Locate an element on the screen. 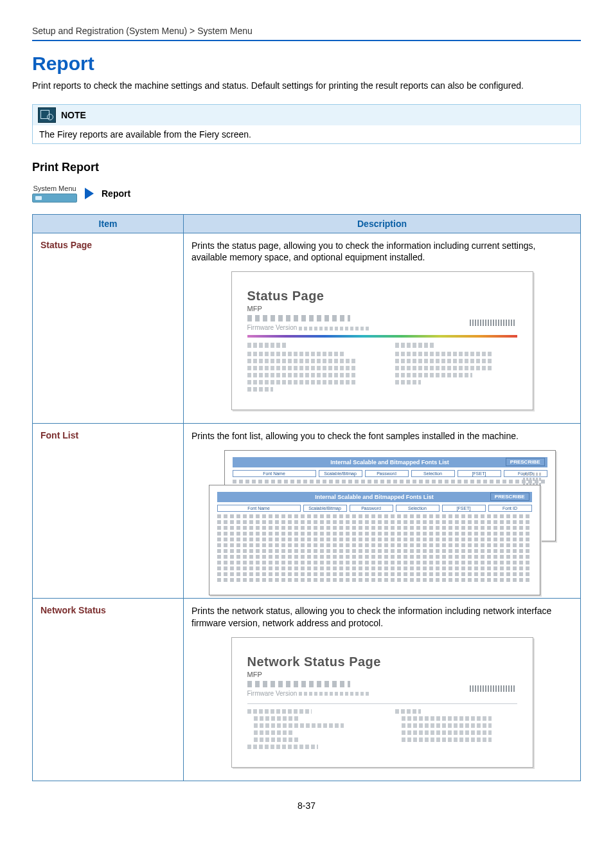 This screenshot has width=613, height=868. page-number: 8-37 is located at coordinates (306, 806).